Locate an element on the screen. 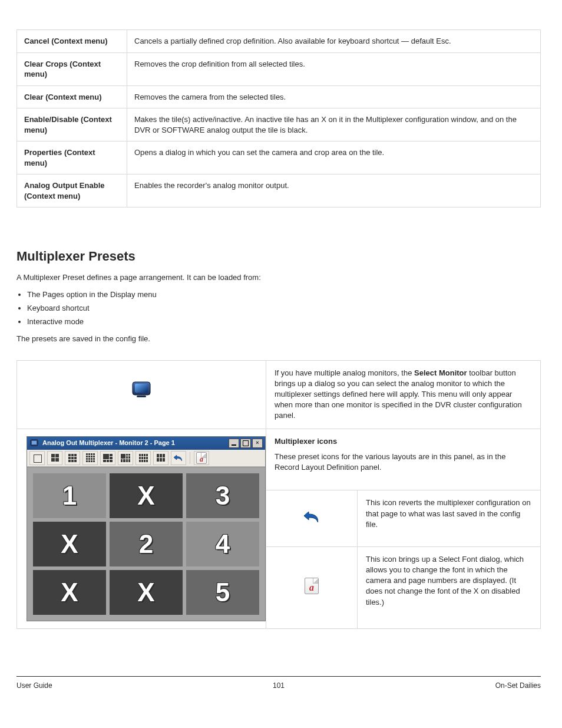 This screenshot has height=728, width=562. analog-out-multiplexer-window: Analog Out Multiplexer - Monitor 2 - Pag… is located at coordinates (146, 529).